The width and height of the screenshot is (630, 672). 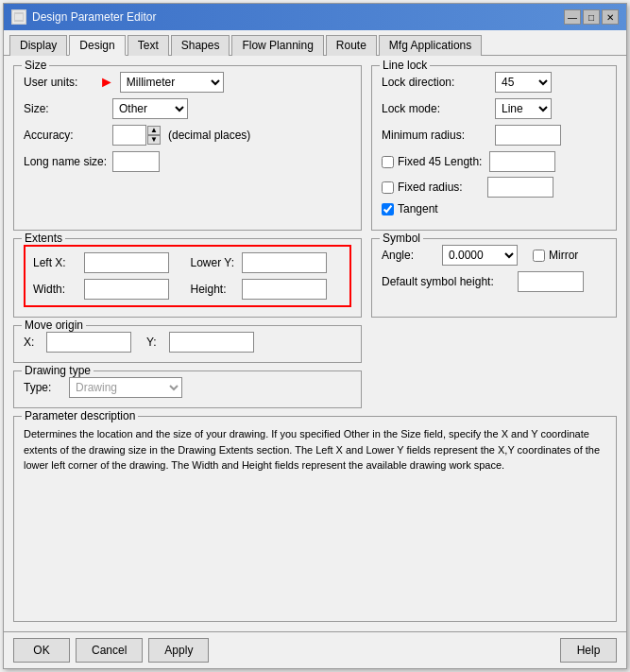 I want to click on y-input: 0.0000, so click(x=212, y=342).